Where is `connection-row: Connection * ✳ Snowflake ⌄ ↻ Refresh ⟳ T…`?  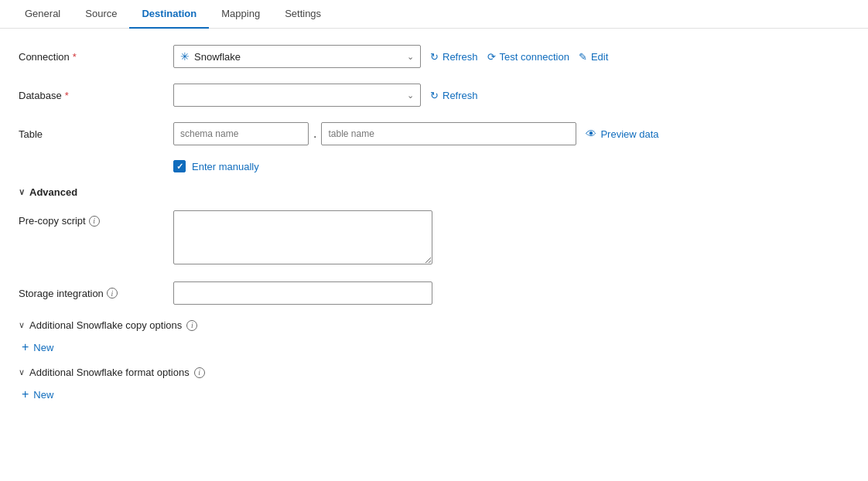
connection-row: Connection * ✳ Snowflake ⌄ ↻ Refresh ⟳ T… is located at coordinates (434, 56).